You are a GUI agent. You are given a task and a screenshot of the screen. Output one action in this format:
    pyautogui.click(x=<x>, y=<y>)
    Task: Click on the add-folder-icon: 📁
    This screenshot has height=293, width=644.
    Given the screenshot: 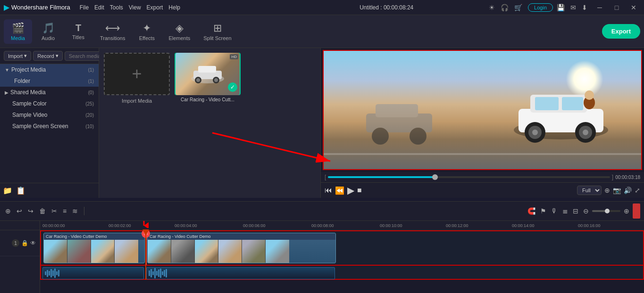 What is the action you would take?
    pyautogui.click(x=8, y=190)
    